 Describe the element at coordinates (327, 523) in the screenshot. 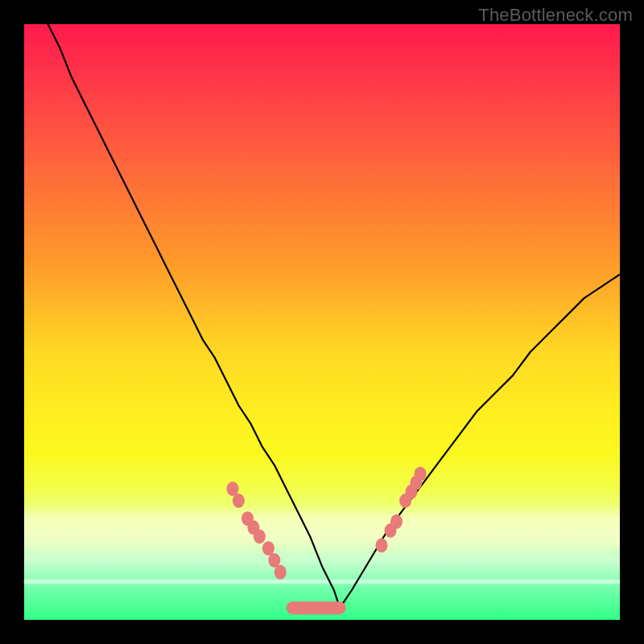

I see `highlight-dots` at that location.